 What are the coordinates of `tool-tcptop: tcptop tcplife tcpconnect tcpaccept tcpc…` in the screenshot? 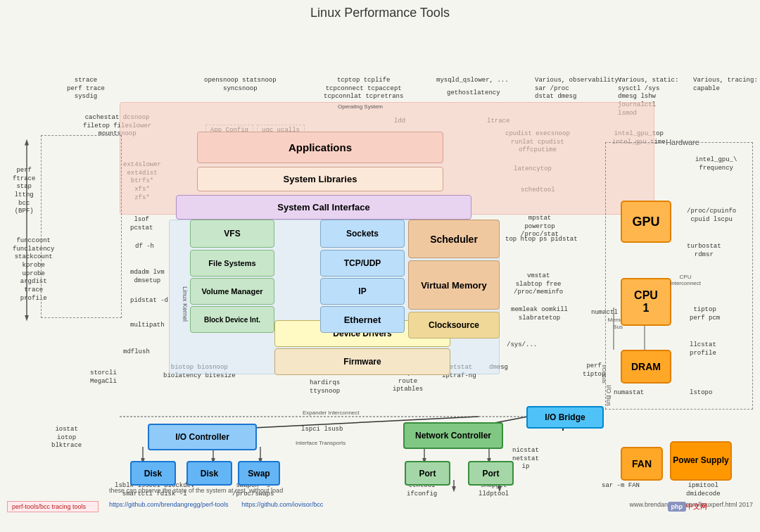 It's located at (363, 89).